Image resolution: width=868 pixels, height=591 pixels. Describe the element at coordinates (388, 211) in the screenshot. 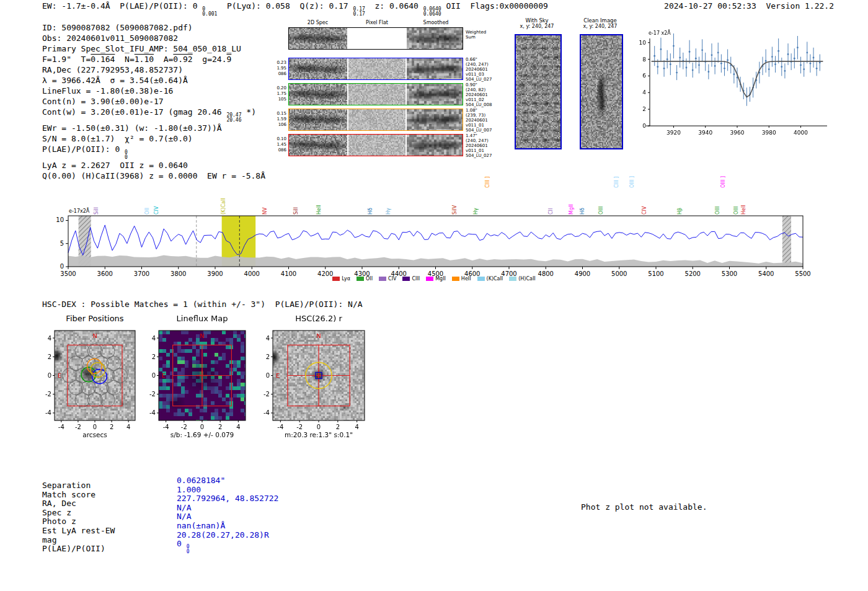

I see `spectral-line-label: Hγ` at that location.